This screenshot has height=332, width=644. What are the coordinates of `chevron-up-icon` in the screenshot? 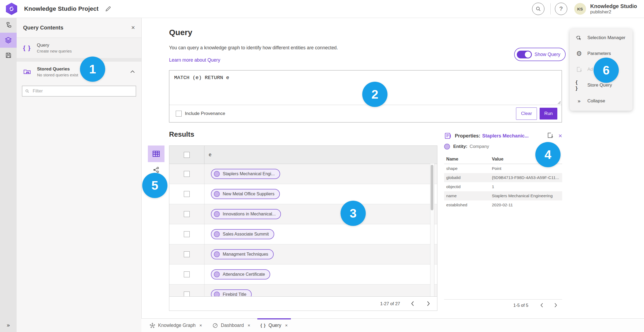 It's located at (133, 72).